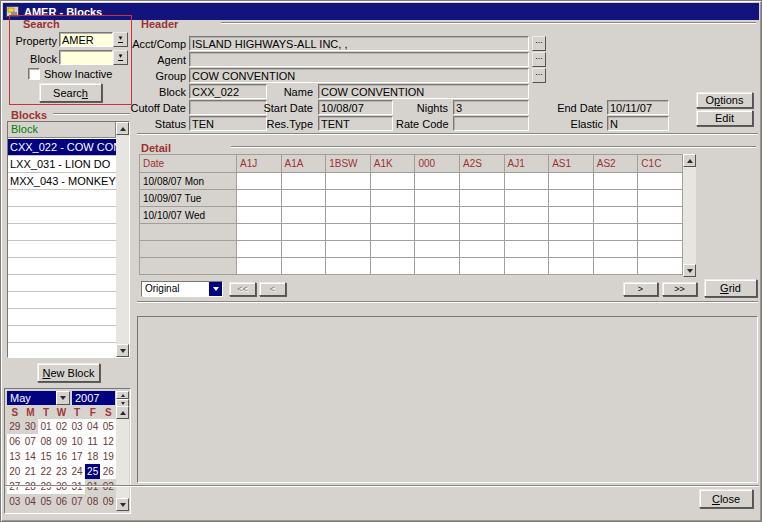 Image resolution: width=762 pixels, height=522 pixels. Describe the element at coordinates (15, 472) in the screenshot. I see `calendar-day: 20` at that location.